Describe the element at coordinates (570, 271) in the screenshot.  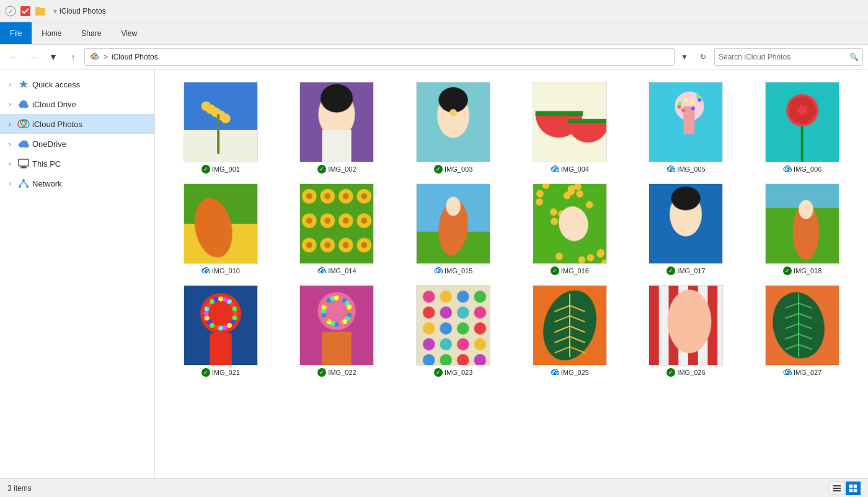
I see `photo-label: ✓IMG_016` at that location.